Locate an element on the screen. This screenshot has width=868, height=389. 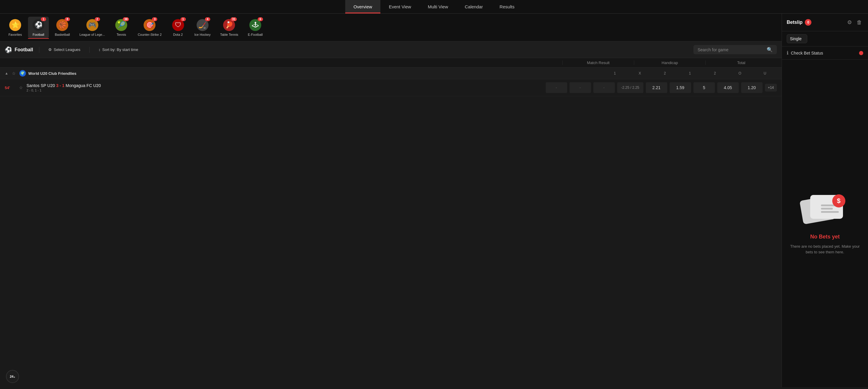
sport-basketball: 🏀 8 Basketball is located at coordinates (62, 28).